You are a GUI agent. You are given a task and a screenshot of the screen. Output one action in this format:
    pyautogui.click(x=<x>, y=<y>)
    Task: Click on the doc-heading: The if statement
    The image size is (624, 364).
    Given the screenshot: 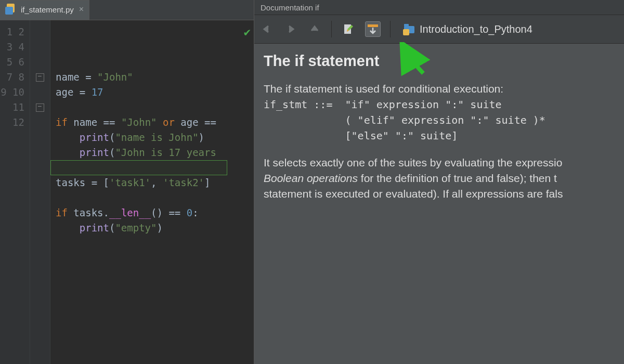 What is the action you would take?
    pyautogui.click(x=439, y=61)
    